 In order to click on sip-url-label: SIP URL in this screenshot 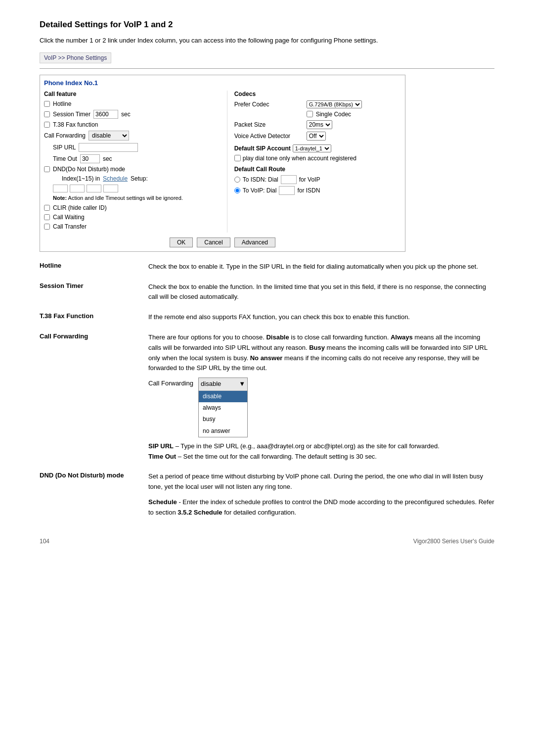, I will do `click(64, 147)`.